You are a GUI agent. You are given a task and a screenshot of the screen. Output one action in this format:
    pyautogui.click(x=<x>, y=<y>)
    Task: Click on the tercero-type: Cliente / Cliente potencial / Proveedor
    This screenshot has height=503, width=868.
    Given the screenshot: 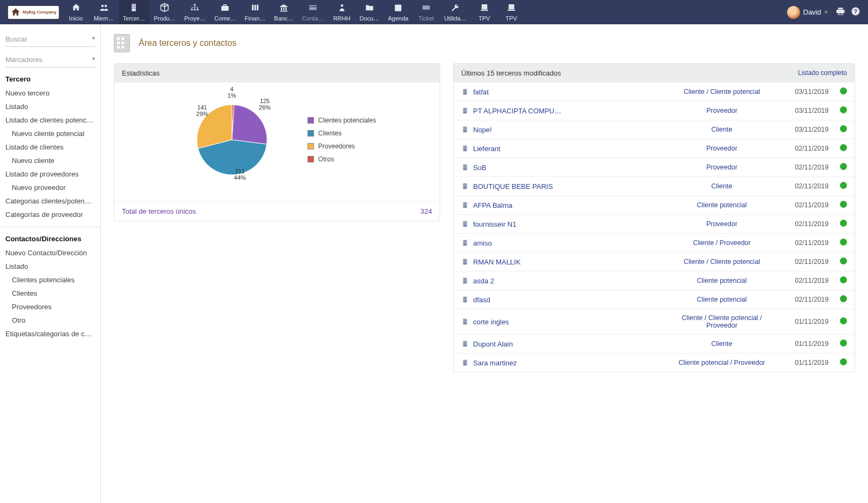 What is the action you would take?
    pyautogui.click(x=722, y=322)
    